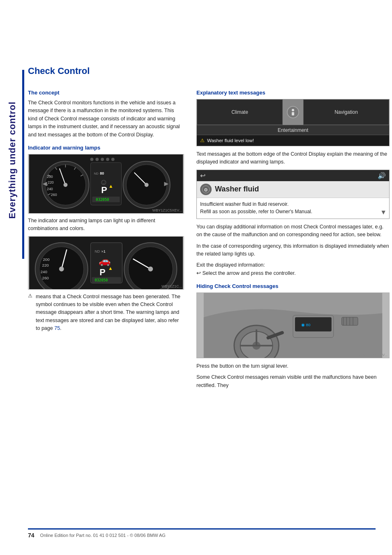 Image resolution: width=392 pixels, height=555 pixels. What do you see at coordinates (382, 176) in the screenshot?
I see `volume-icon: 🔊` at bounding box center [382, 176].